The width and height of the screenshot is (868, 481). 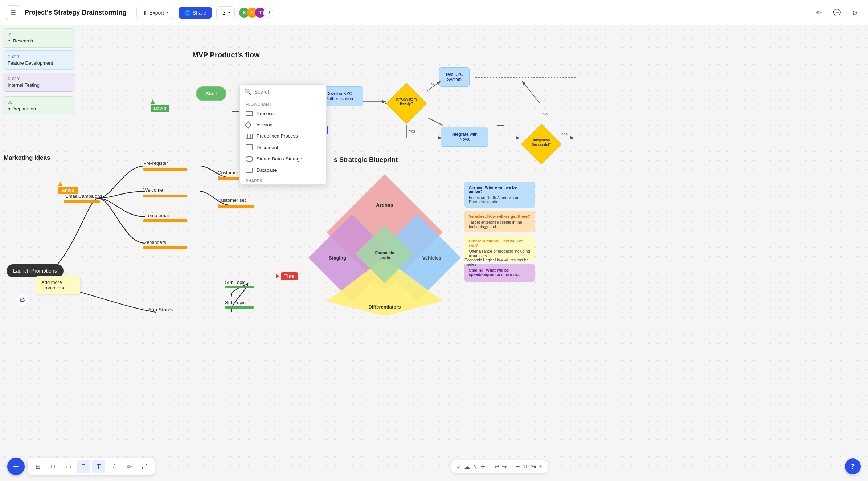 I want to click on svg-text: Ready?, so click(x=406, y=104).